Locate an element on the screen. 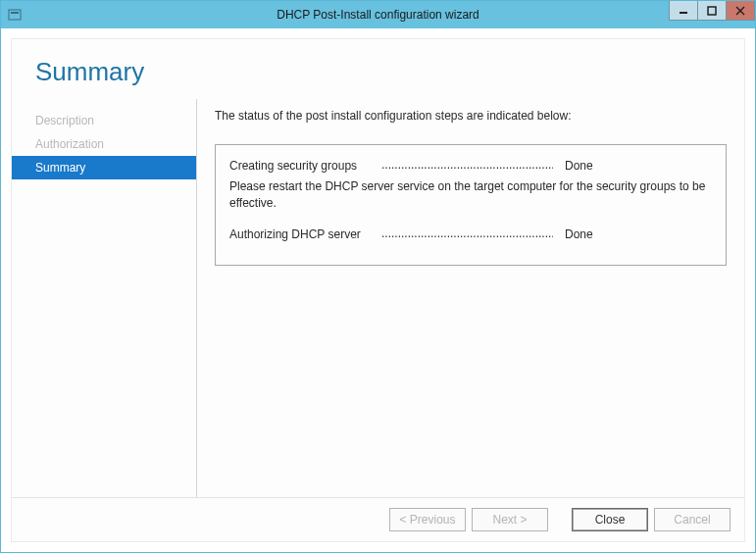 This screenshot has height=553, width=756. sidebar-item-authorization: Authorization is located at coordinates (104, 144).